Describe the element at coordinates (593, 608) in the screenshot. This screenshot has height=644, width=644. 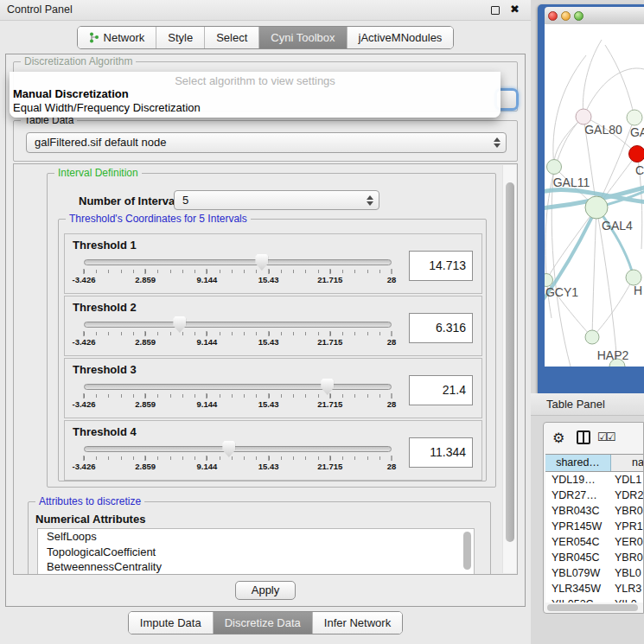
I see `horizontal-scrollbar-thumb` at that location.